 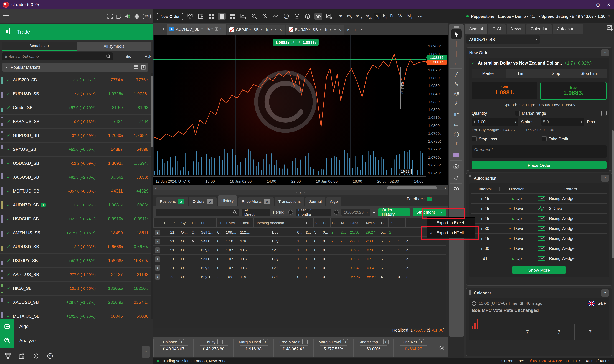 I want to click on bid-quote-badge: 1.08814↗, so click(x=285, y=42).